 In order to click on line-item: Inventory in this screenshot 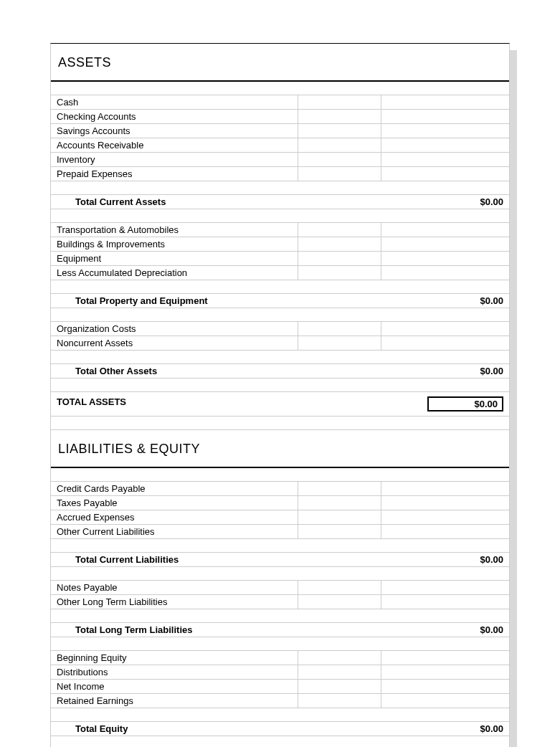, I will do `click(280, 160)`.